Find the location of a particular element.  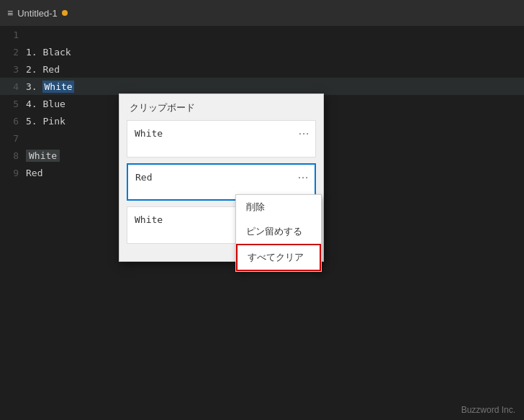

plain-highlight-text: White is located at coordinates (43, 155).